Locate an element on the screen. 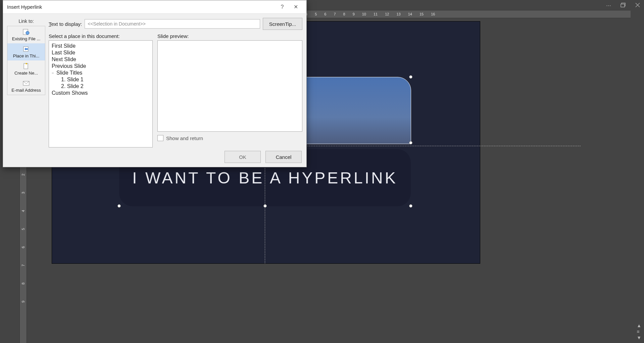 The height and width of the screenshot is (343, 644). slide-preview-box is located at coordinates (230, 86).